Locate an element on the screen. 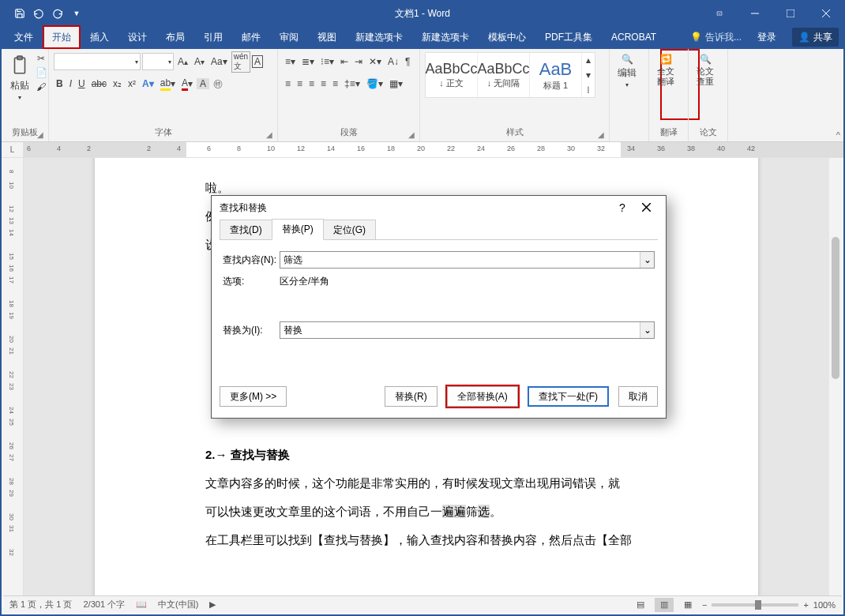 The width and height of the screenshot is (845, 616). close-icon is located at coordinates (826, 13).